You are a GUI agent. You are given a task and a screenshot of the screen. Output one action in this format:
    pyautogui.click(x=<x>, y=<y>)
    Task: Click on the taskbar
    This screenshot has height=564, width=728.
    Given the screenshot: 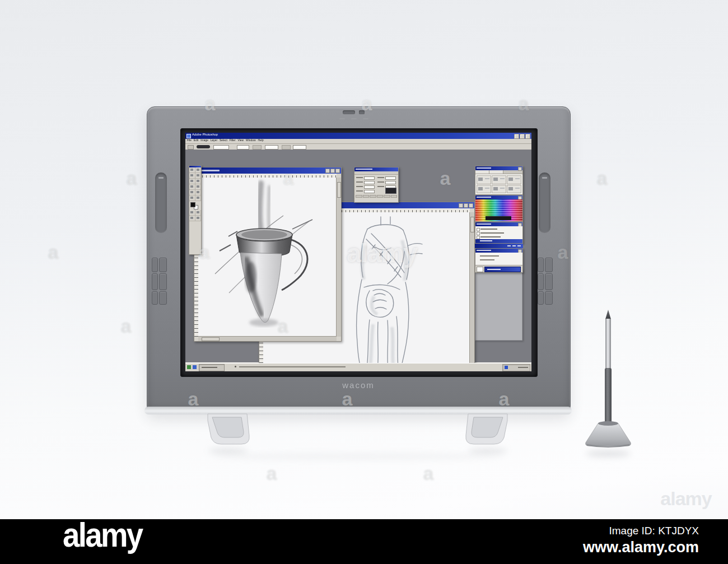 What is the action you would take?
    pyautogui.click(x=358, y=367)
    